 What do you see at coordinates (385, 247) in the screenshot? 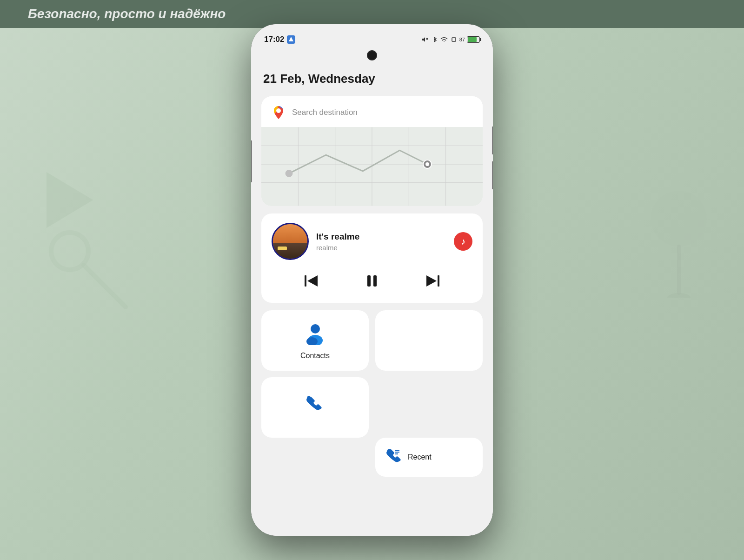
I see `music-artist: realme` at bounding box center [385, 247].